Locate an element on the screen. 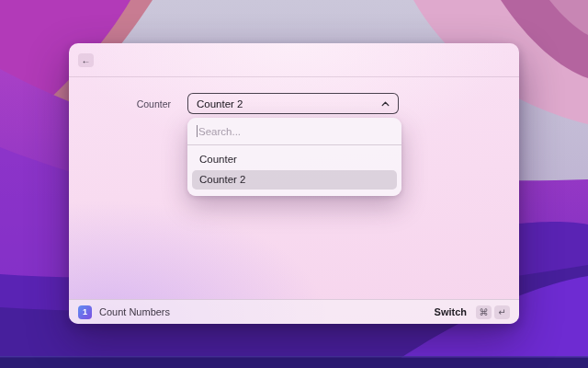  return-key-icon: ↵ is located at coordinates (502, 313).